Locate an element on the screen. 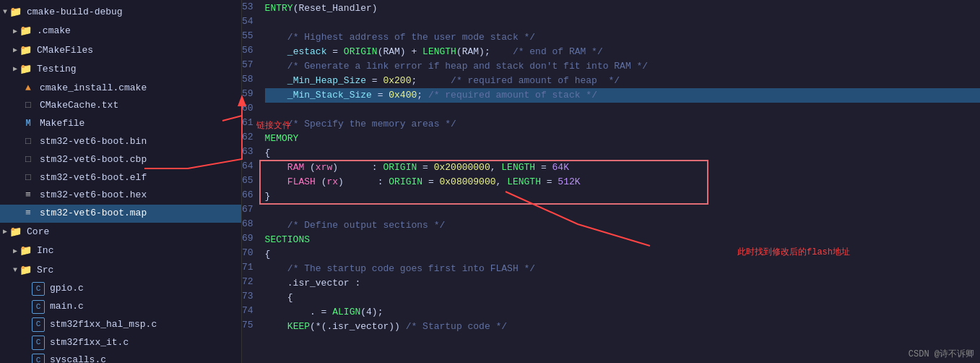 This screenshot has width=980, height=363. sidebar-item-stm32-bin: □stm32-vet6-boot.bin is located at coordinates (121, 142).